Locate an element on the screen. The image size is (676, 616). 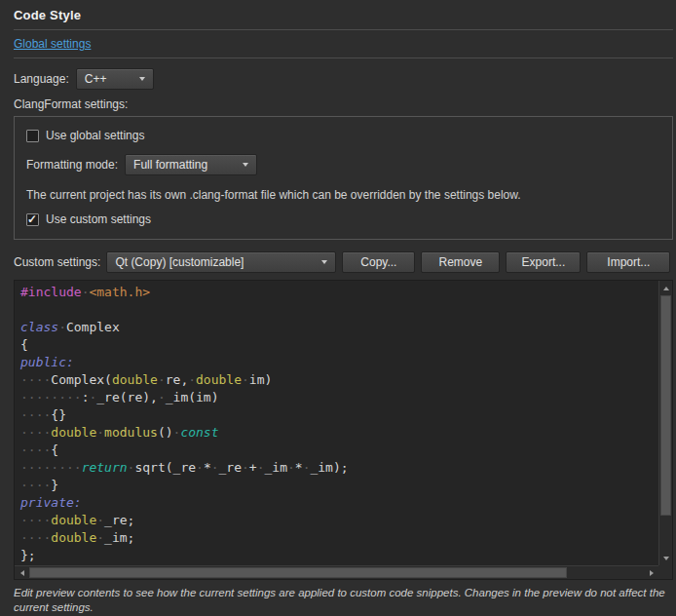
title-separator is located at coordinates (343, 29).